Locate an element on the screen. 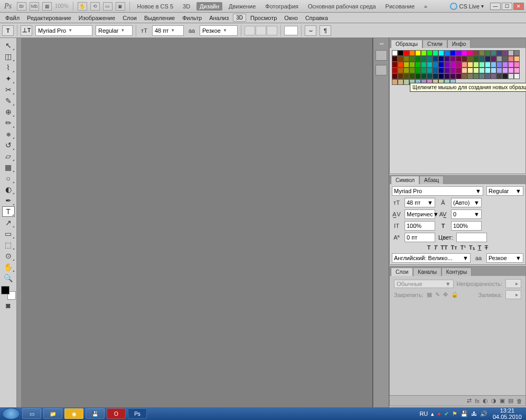 This screenshot has width=526, height=420. taskbar-app-icon: ◉ is located at coordinates (74, 414).